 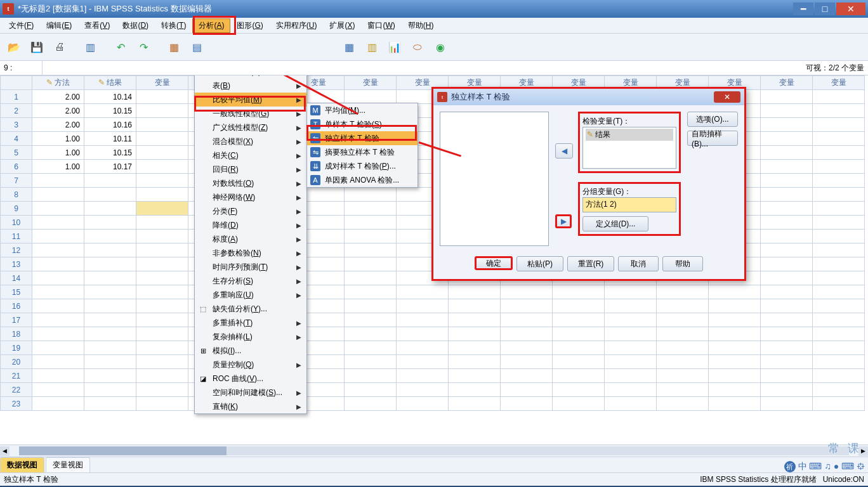 I want to click on row-header: 16, so click(x=16, y=306).